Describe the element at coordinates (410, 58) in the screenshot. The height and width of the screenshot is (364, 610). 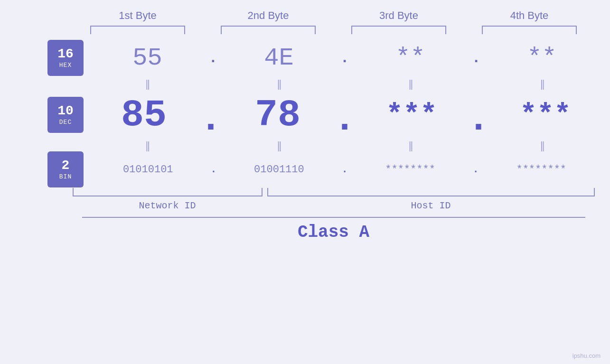
I see `hex-cell-3: **` at that location.